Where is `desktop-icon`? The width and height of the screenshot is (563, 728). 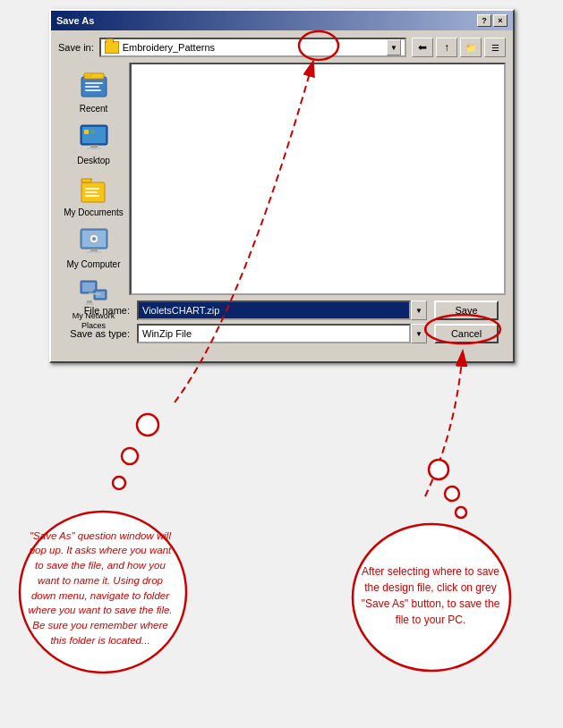 desktop-icon is located at coordinates (94, 138).